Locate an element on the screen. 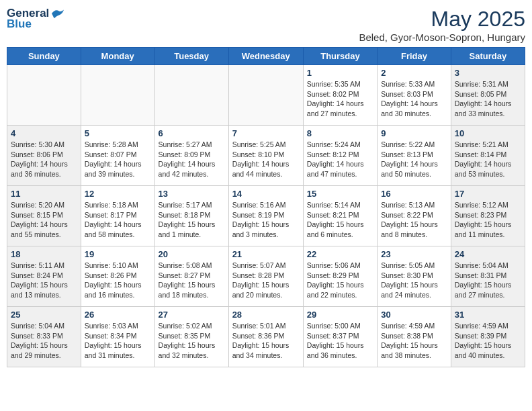 The image size is (532, 411). calendar-cell: 20Sunrise: 5:08 AM Sunset: 8:27 PM Dayli… is located at coordinates (191, 277).